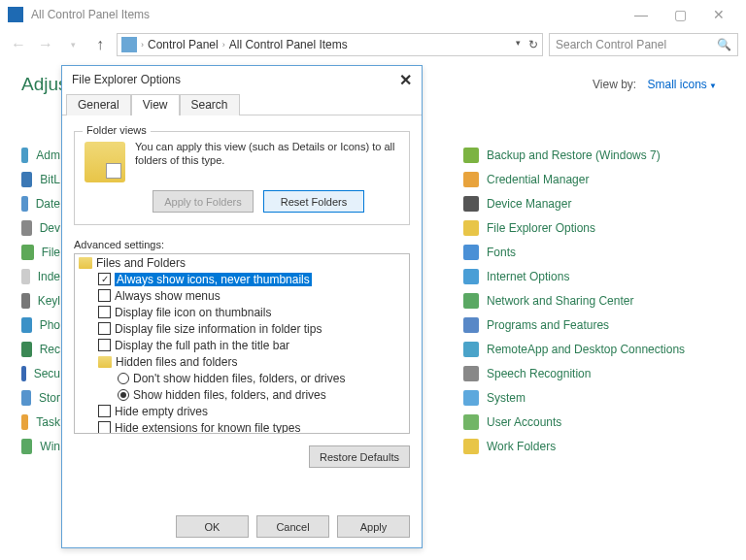 The image size is (746, 560). I want to click on back-button: ←, so click(18, 45).